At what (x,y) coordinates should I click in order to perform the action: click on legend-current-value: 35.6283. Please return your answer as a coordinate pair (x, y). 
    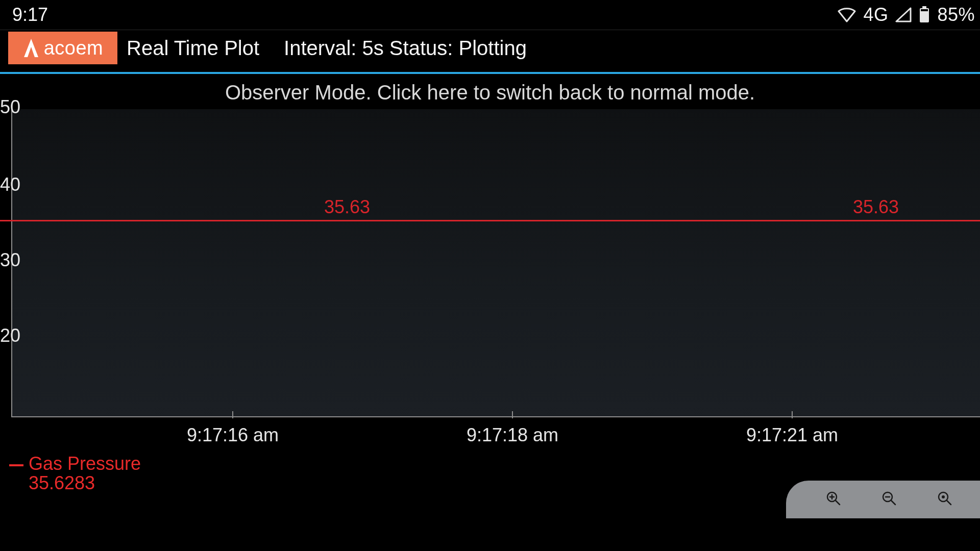
    Looking at the image, I should click on (85, 483).